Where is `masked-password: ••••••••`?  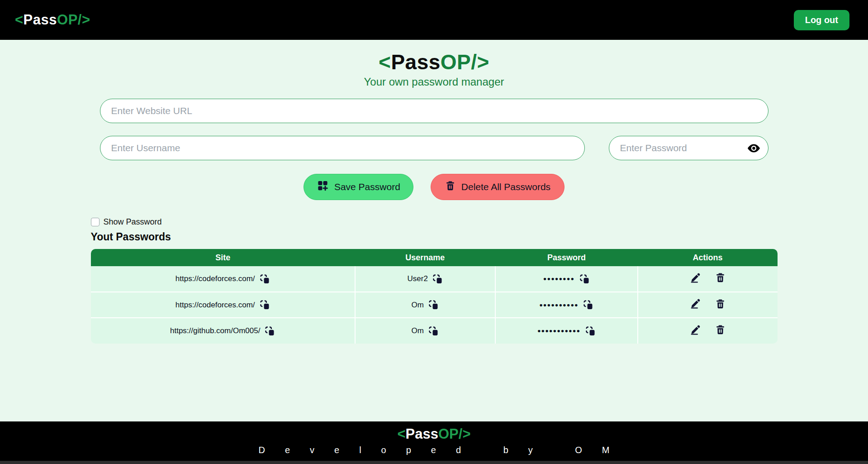
masked-password: •••••••• is located at coordinates (559, 279).